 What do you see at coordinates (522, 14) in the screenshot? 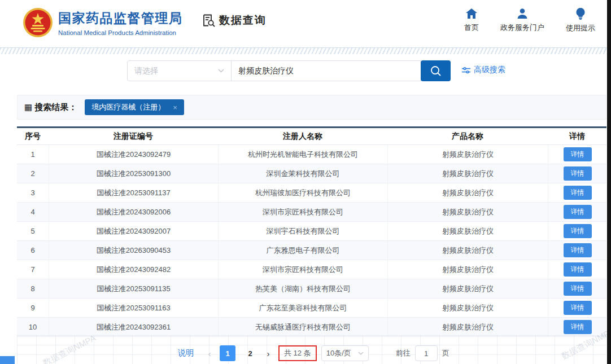
I see `user-icon` at bounding box center [522, 14].